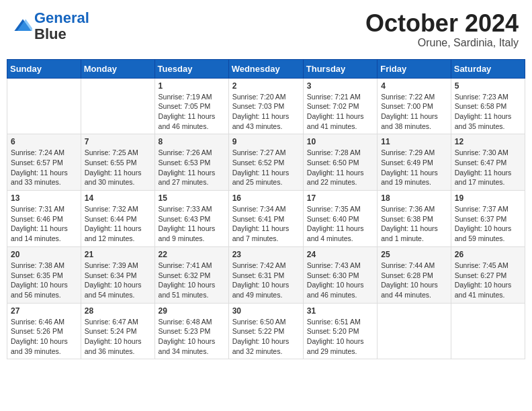 Image resolution: width=532 pixels, height=411 pixels. What do you see at coordinates (266, 168) in the screenshot?
I see `day-info: Sunrise: 7:27 AMSunset: 6:52 PMDaylight:…` at bounding box center [266, 168].